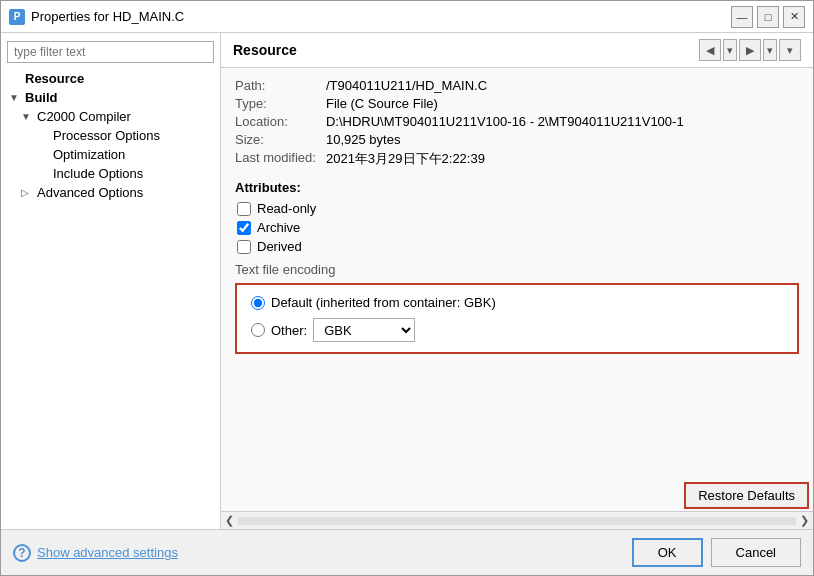 The width and height of the screenshot is (814, 576). What do you see at coordinates (730, 50) in the screenshot?
I see `back-dropdown-button: ▾` at bounding box center [730, 50].